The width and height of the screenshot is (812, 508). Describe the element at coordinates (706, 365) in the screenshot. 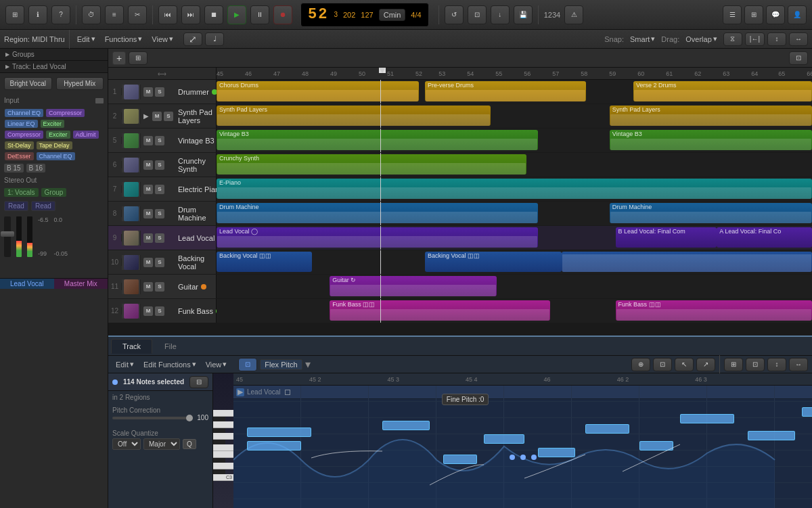

I see `arrow-btn: ↗` at that location.